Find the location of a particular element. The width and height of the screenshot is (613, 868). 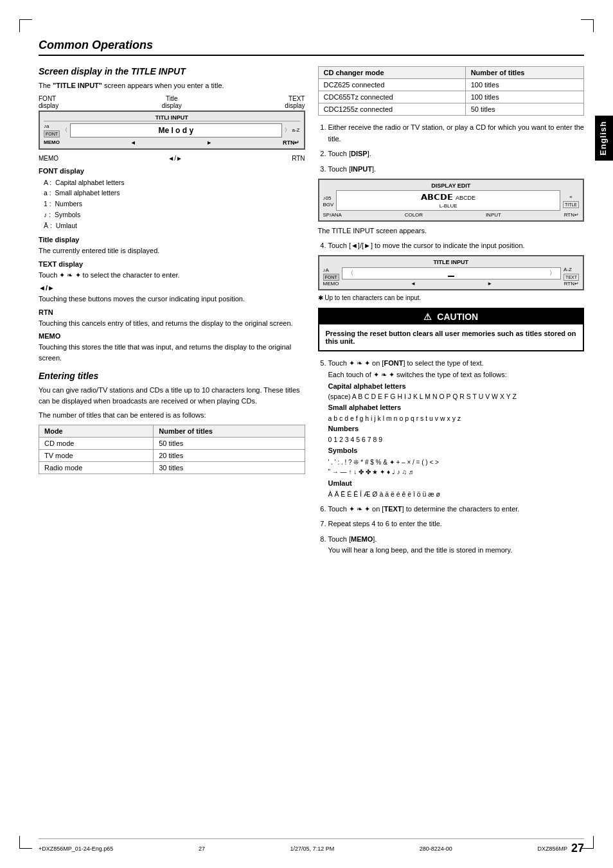

de-input: INPUT is located at coordinates (493, 215).